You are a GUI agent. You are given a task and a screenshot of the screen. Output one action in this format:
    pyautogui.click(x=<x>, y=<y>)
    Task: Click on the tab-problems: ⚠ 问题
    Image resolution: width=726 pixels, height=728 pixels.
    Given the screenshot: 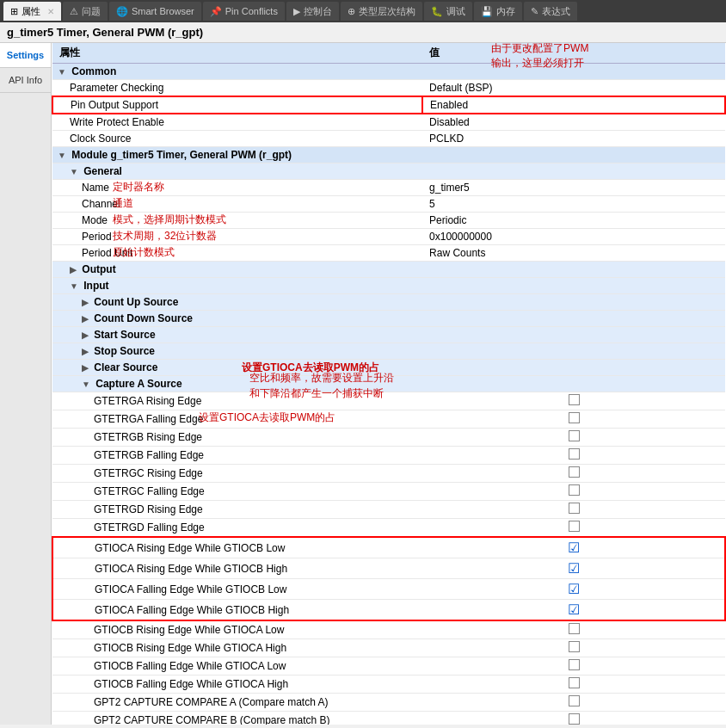 What is the action you would take?
    pyautogui.click(x=85, y=11)
    